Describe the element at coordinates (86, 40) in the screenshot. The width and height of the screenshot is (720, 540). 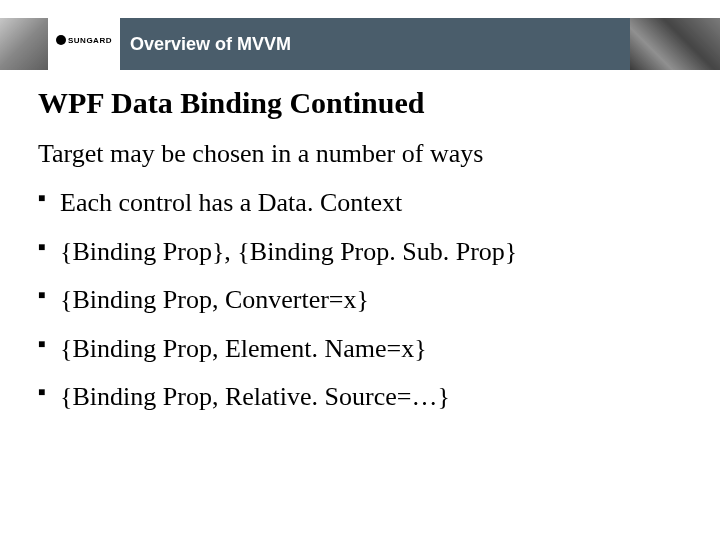
I see `logo: SUNGARD` at that location.